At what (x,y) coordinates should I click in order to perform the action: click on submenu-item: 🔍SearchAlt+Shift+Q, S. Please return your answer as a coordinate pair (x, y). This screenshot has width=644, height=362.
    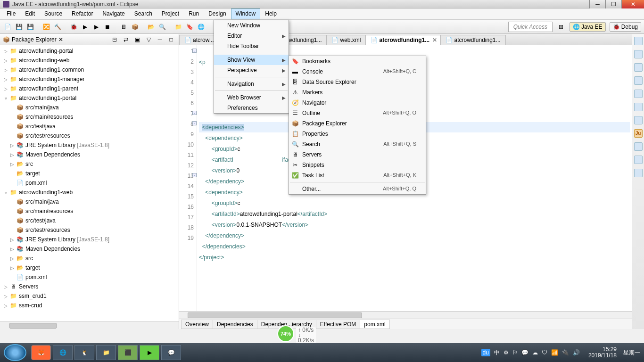
    Looking at the image, I should click on (357, 144).